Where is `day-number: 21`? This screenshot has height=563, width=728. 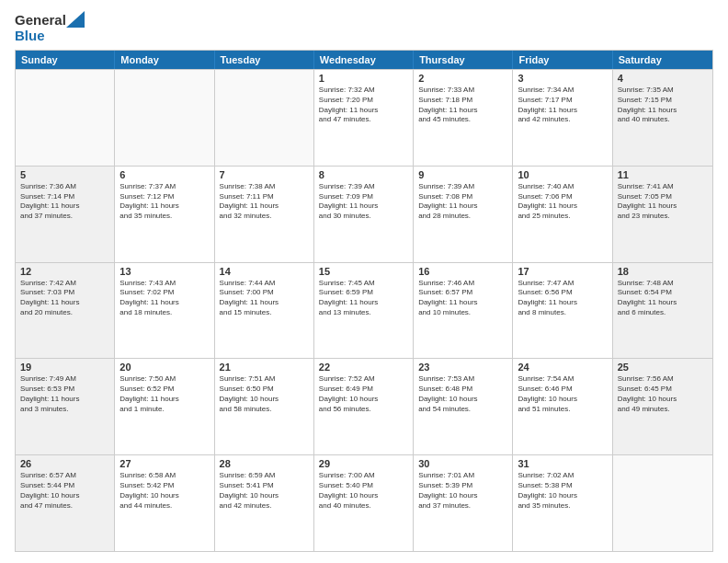
day-number: 21 is located at coordinates (265, 367).